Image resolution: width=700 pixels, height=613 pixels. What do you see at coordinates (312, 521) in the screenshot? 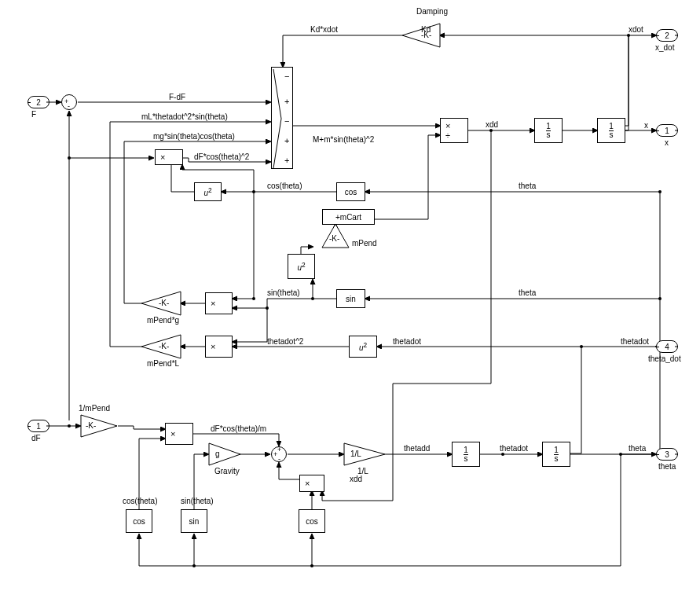
I see `cos-block-bottom2: cos` at bounding box center [312, 521].